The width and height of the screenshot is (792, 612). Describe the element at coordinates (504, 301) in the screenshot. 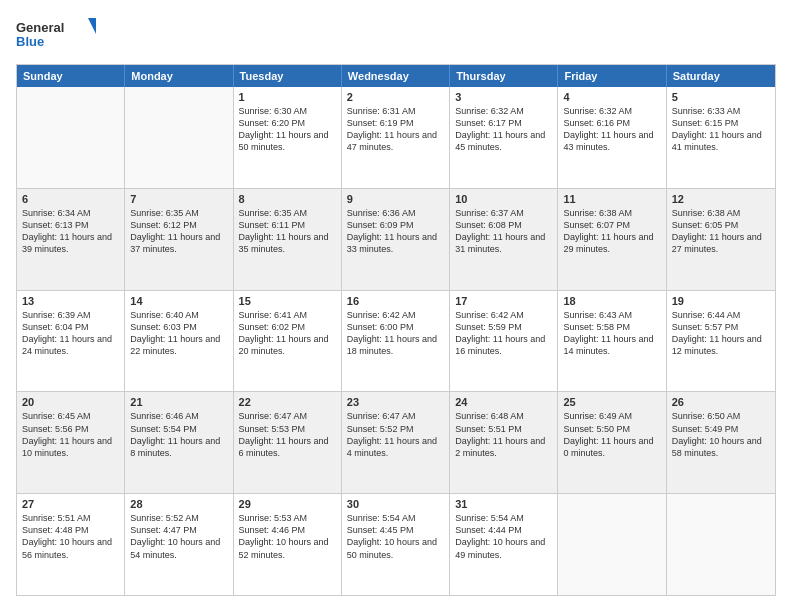

I see `day-number: 17` at that location.